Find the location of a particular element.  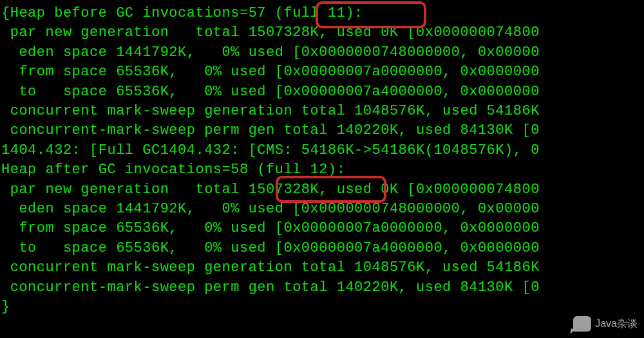

chat-bubble-icon is located at coordinates (582, 324).